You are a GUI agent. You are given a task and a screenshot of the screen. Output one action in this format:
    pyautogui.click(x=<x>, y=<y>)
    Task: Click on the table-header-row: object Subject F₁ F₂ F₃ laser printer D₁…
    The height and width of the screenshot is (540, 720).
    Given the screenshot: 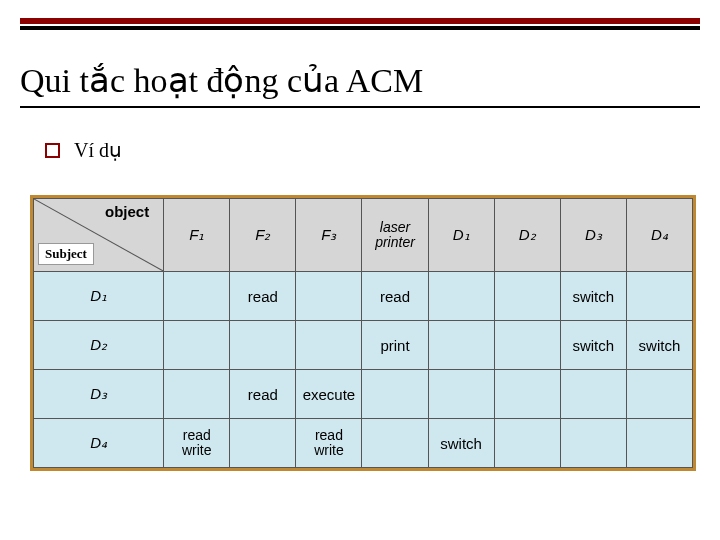 What is the action you would take?
    pyautogui.click(x=364, y=236)
    